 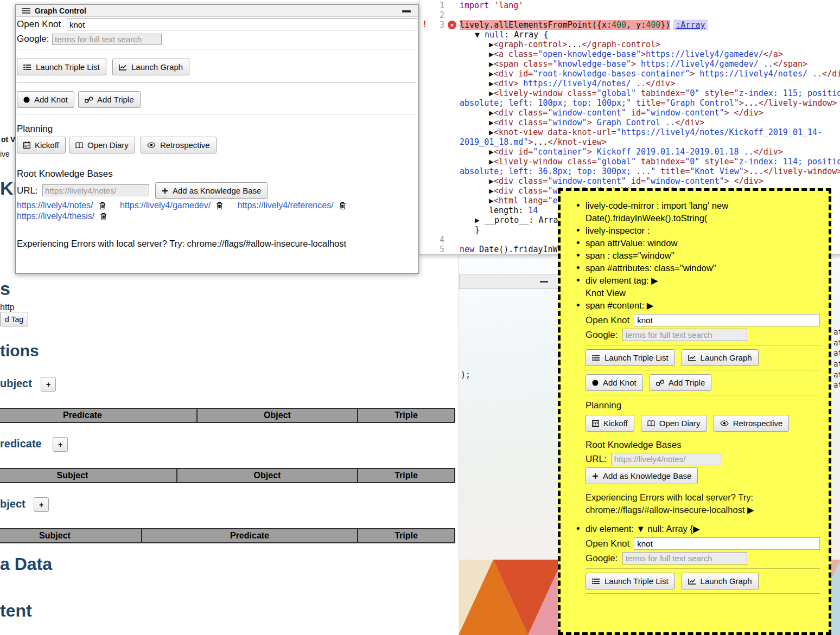 What do you see at coordinates (692, 93) in the screenshot?
I see `value-text: "0"` at bounding box center [692, 93].